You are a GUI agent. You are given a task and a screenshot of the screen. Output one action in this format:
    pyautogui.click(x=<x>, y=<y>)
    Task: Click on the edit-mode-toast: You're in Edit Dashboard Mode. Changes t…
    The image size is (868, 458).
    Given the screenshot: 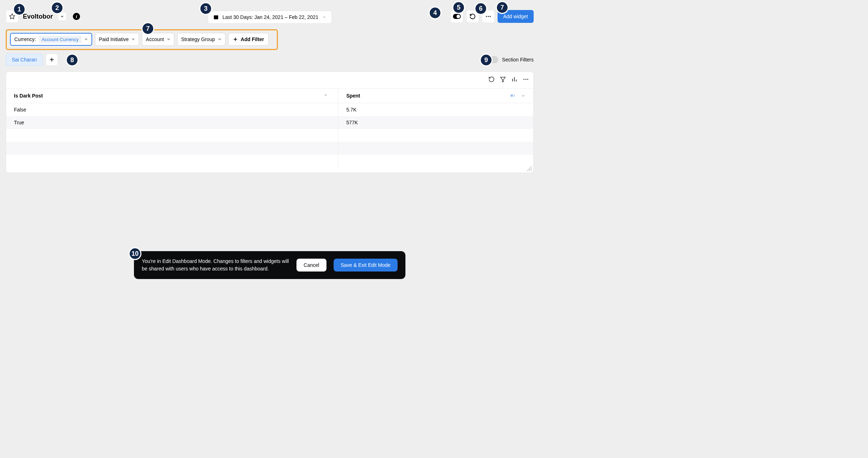 What is the action you would take?
    pyautogui.click(x=270, y=265)
    